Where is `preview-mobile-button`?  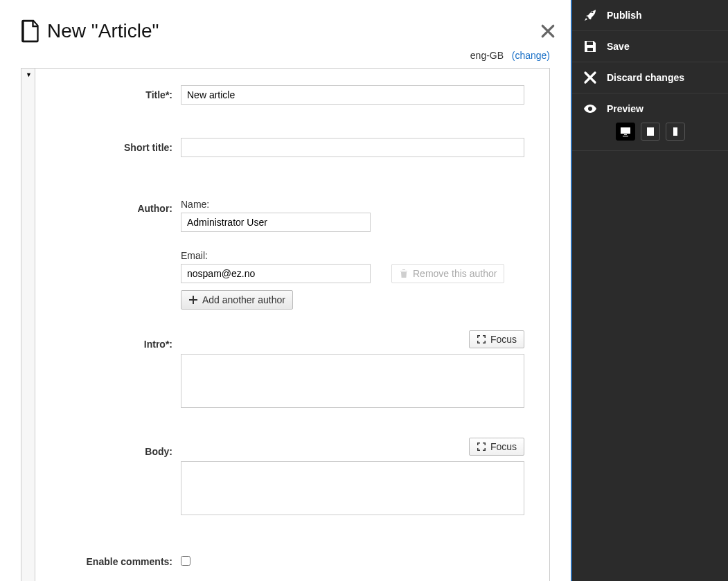 preview-mobile-button is located at coordinates (675, 132).